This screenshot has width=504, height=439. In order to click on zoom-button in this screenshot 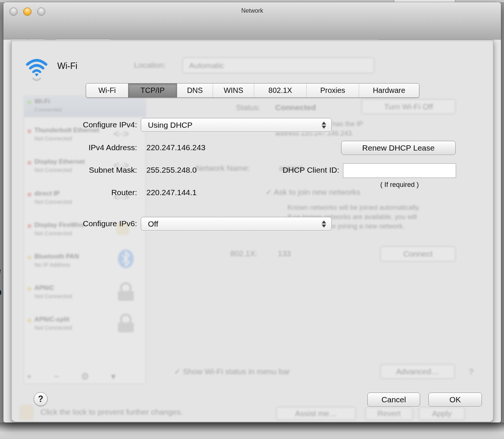, I will do `click(41, 12)`.